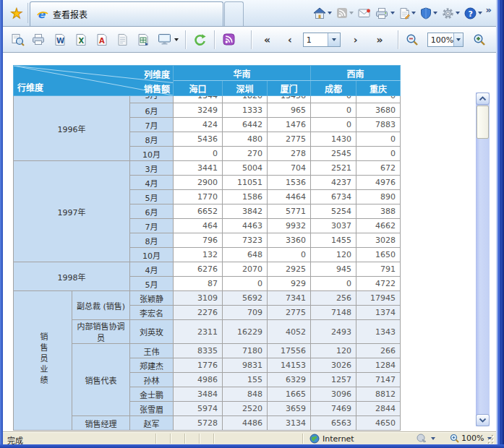  I want to click on table-row: 1996年5月134418201345600, so click(207, 100).